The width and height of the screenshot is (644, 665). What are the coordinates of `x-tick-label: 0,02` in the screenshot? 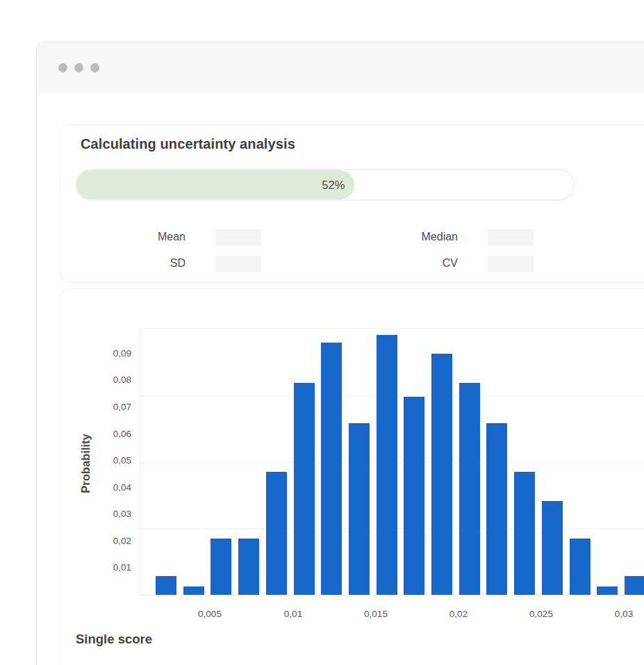 It's located at (459, 614).